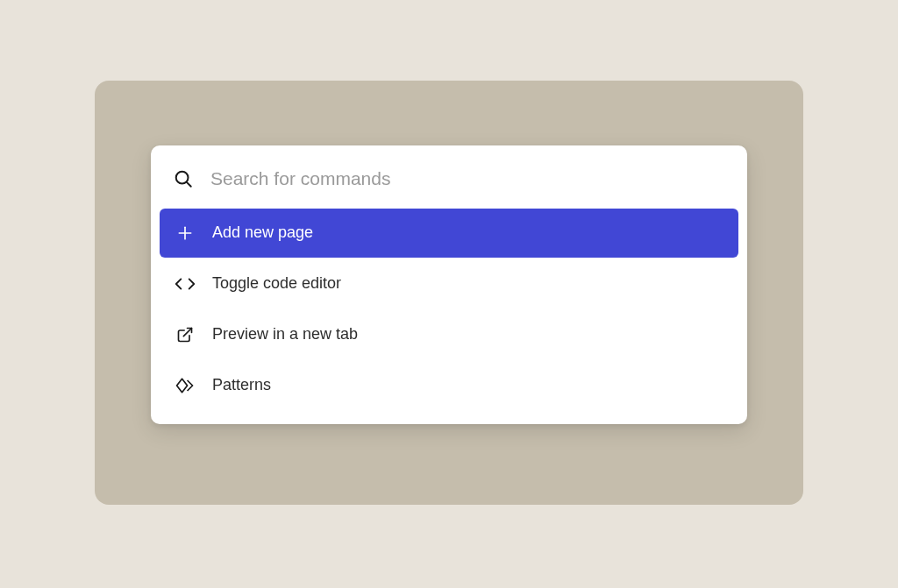 This screenshot has width=898, height=588. I want to click on plus-icon, so click(185, 233).